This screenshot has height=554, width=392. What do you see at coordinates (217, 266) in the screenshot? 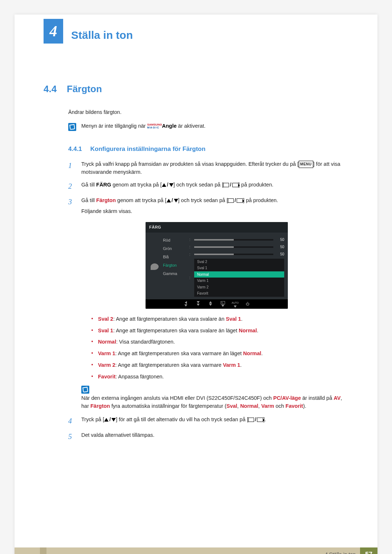
I see `osd-screenshot: FÄRG Röd Grön Blå Färgton Gamma` at bounding box center [217, 266].